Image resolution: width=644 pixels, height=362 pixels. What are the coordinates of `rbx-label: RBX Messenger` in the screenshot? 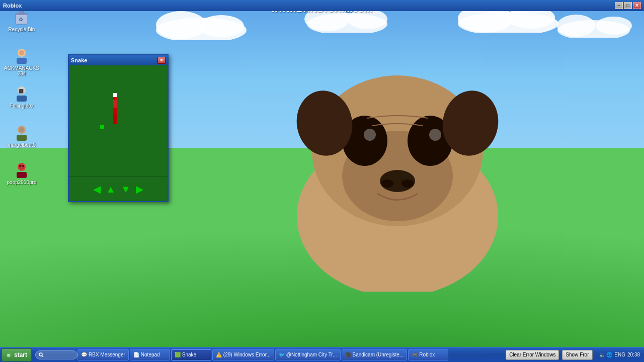 It's located at (107, 355).